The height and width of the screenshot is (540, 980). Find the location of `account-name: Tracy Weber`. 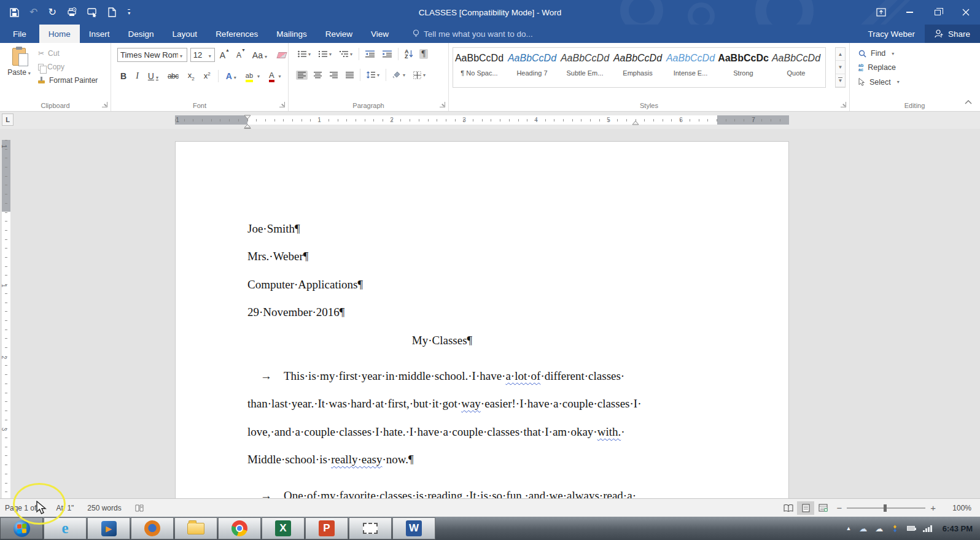

account-name: Tracy Weber is located at coordinates (892, 34).